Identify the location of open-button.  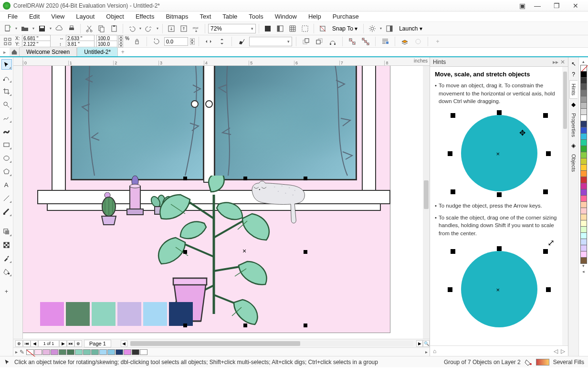
(25, 29).